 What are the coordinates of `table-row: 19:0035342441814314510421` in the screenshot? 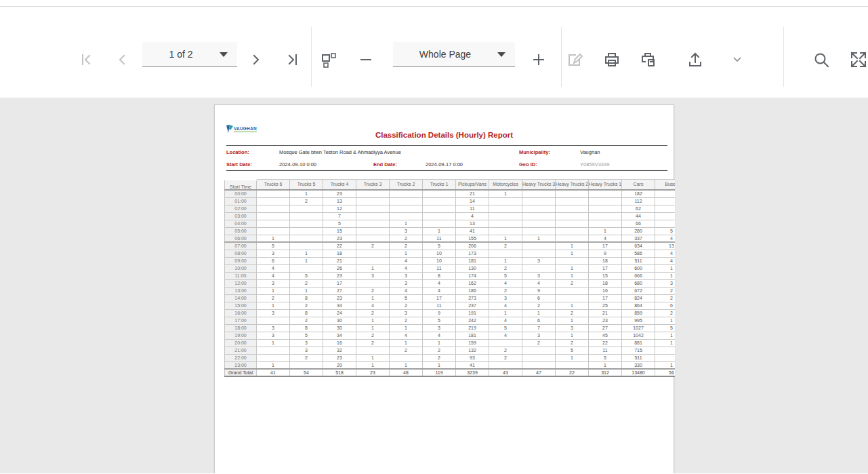 It's located at (450, 335).